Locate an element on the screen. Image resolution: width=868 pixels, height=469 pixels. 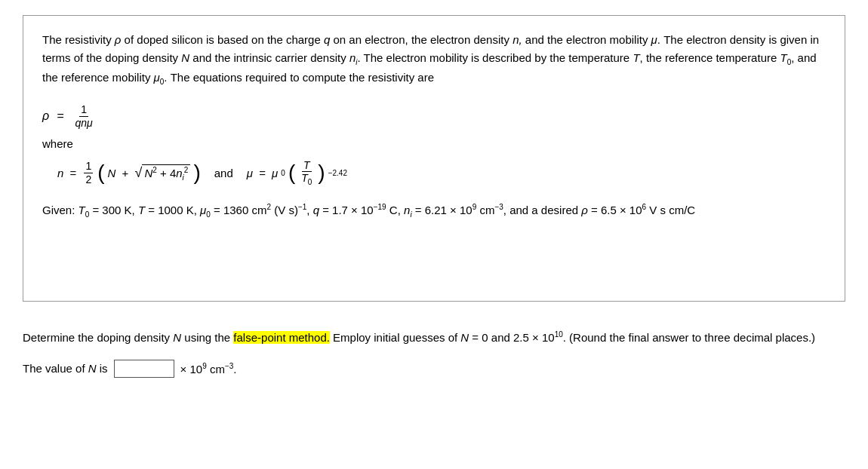
sqrt-container: √ N2 + 4ni2 is located at coordinates (163, 173).